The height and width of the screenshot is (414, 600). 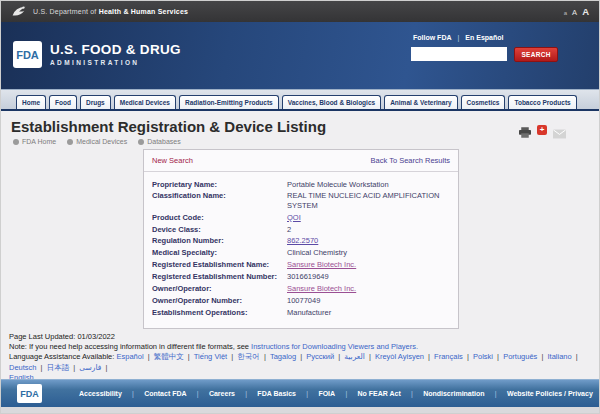 I want to click on detail-label: Classification Name:, so click(x=216, y=200).